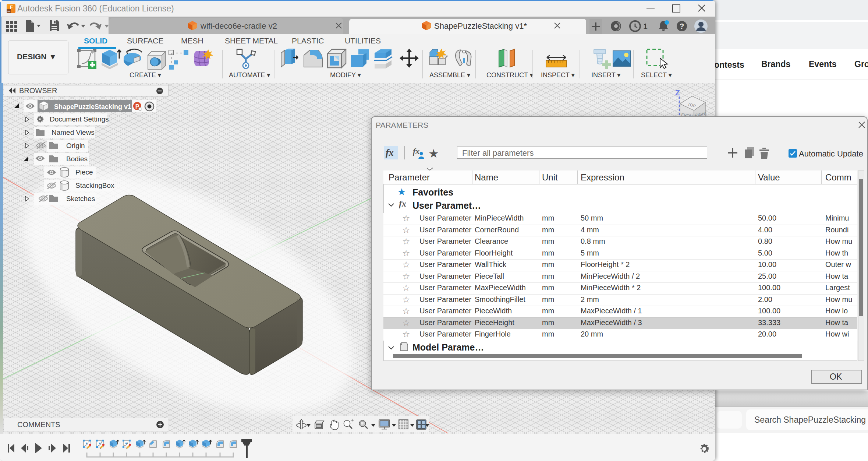 Image resolution: width=868 pixels, height=461 pixels. Describe the element at coordinates (11, 7) in the screenshot. I see `svg-text: F` at that location.